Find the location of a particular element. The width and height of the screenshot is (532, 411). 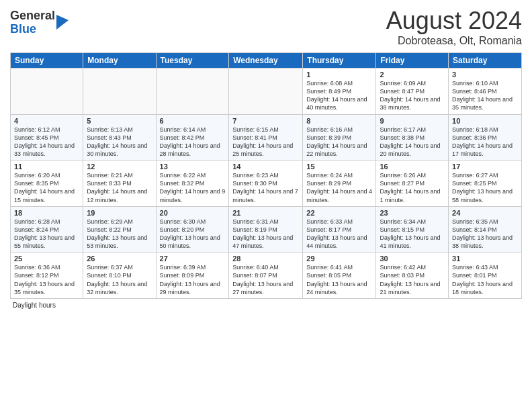

day-number: 18 is located at coordinates (47, 213).